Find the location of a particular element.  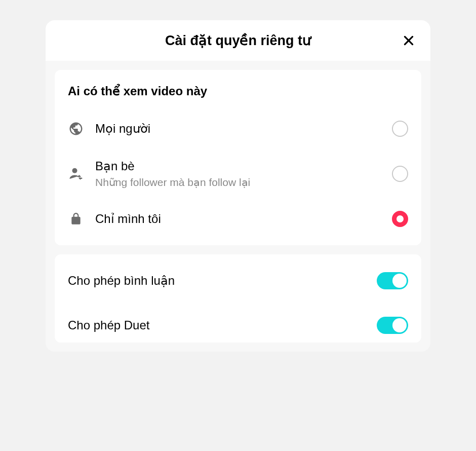

option-sublabel: Những follower mà bạn follow lại is located at coordinates (238, 182).